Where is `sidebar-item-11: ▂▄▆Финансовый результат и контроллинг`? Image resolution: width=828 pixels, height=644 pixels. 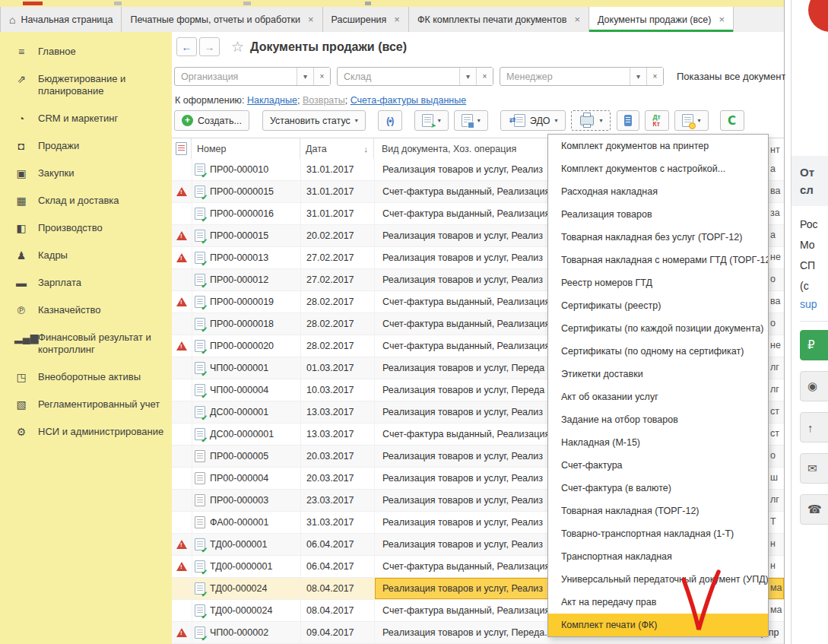 sidebar-item-11: ▂▄▆Финансовый результат и контроллинг is located at coordinates (86, 344).